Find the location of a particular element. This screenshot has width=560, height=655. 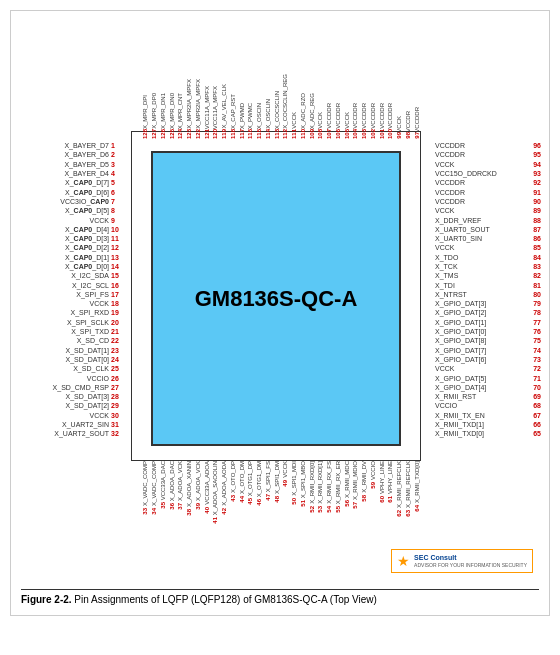

left-pin-name: X_BAYER_D5 is located at coordinates (66, 164).